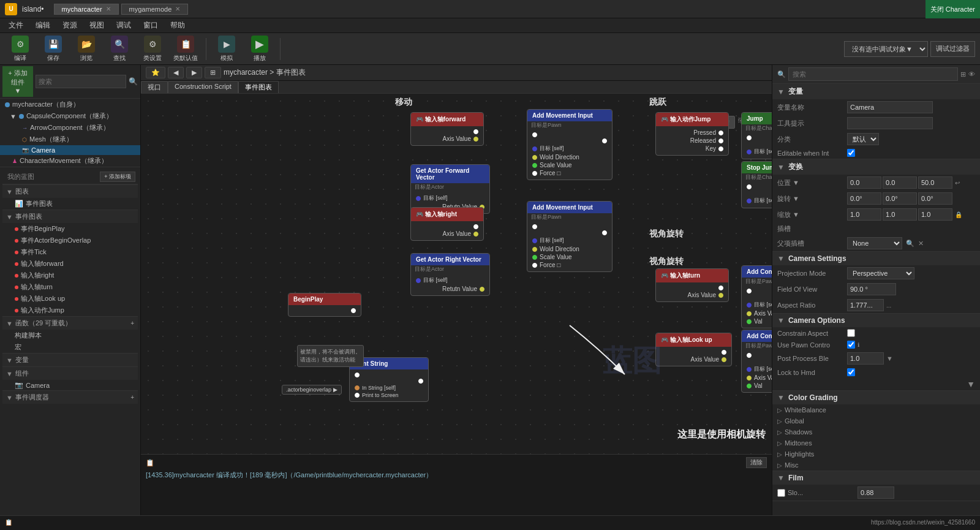 The image size is (980, 530). Describe the element at coordinates (260, 49) in the screenshot. I see `play-button: ▶ 播放` at that location.